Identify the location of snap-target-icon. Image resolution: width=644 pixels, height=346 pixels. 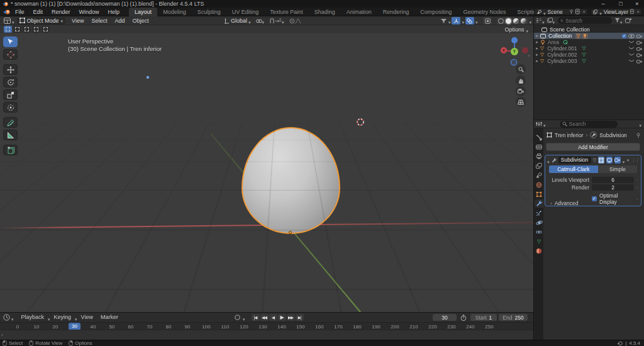
(278, 21).